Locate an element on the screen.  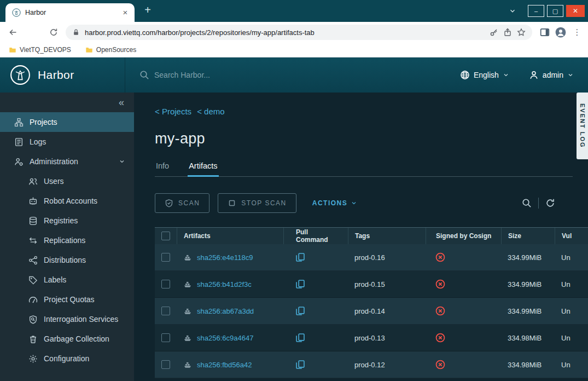
side-panel-icon is located at coordinates (545, 32).